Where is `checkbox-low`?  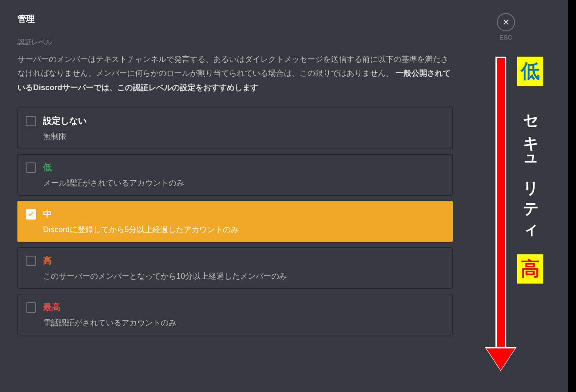
checkbox-low is located at coordinates (31, 168).